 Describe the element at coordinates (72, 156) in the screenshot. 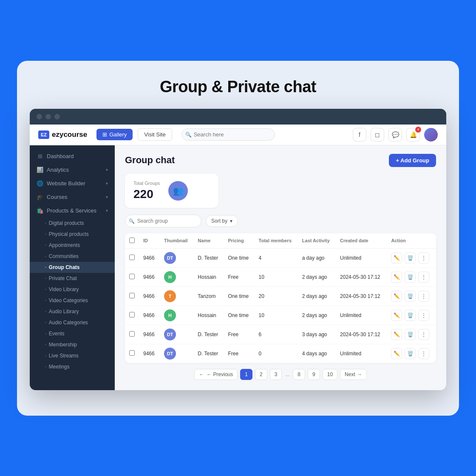

I see `sidebar-item-dashboard: ⊞ Dashboard` at that location.